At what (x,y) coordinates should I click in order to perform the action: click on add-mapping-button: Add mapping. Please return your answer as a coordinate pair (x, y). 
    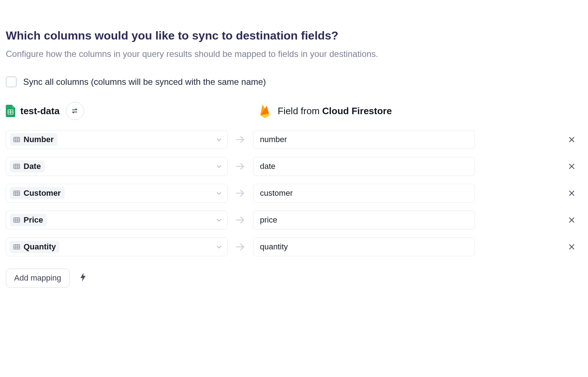
    Looking at the image, I should click on (38, 278).